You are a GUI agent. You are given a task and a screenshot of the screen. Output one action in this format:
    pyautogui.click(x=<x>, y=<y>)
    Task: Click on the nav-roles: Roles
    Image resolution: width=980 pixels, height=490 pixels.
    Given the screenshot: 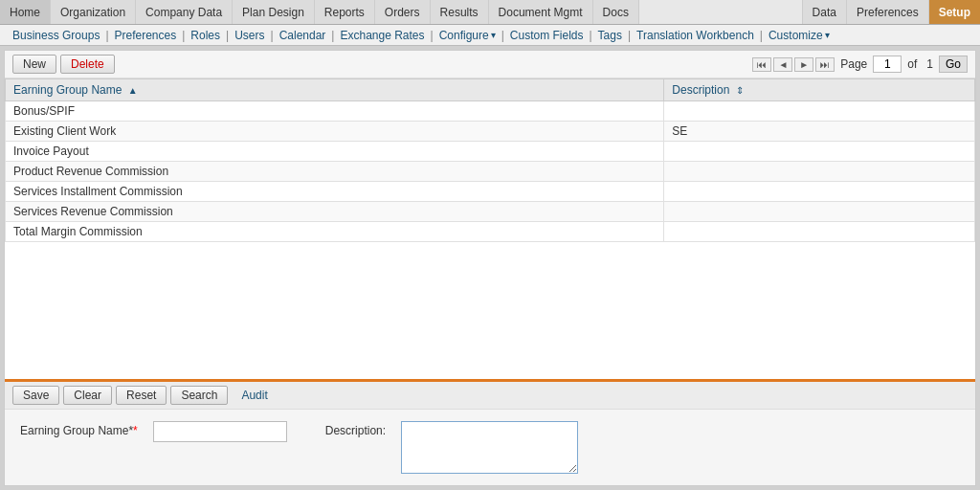 What is the action you would take?
    pyautogui.click(x=205, y=35)
    